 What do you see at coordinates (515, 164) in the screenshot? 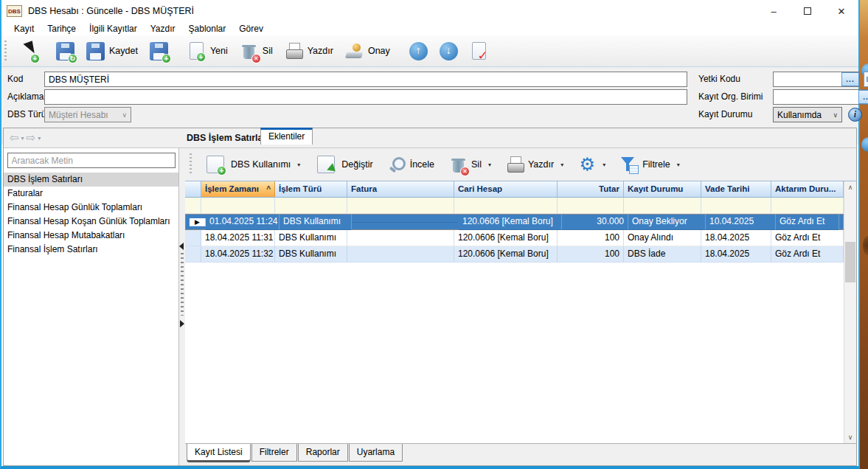
I see `print-icon` at bounding box center [515, 164].